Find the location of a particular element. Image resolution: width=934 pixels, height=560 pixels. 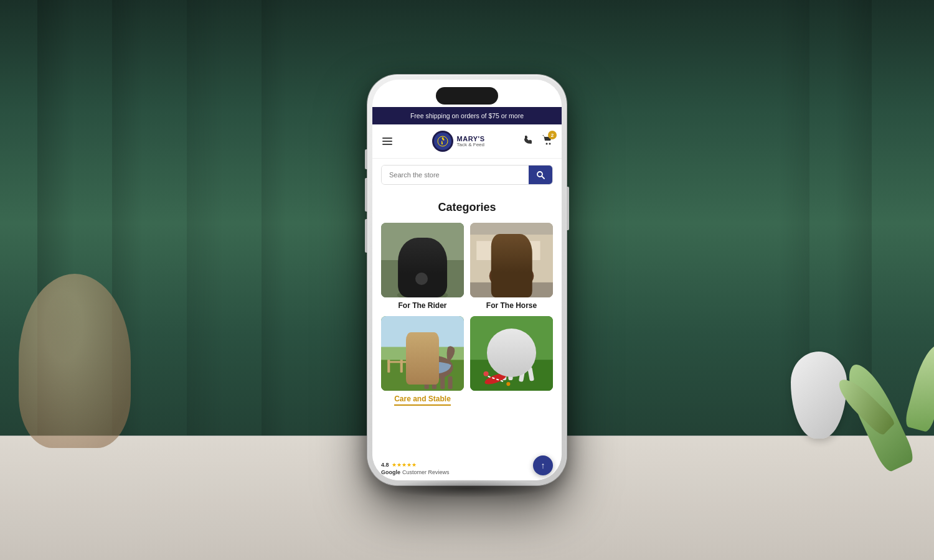

search-bar is located at coordinates (467, 175).